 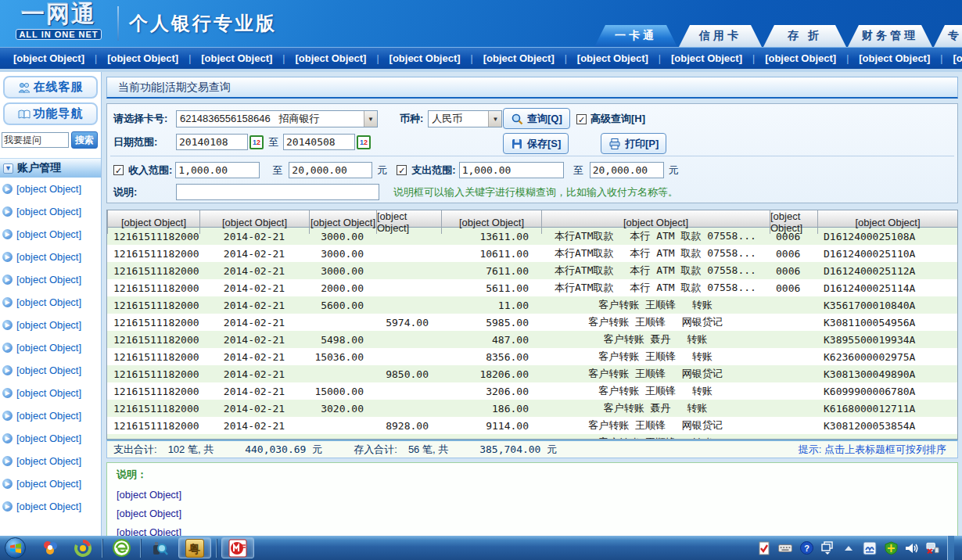 I want to click on table-row: 121615111820000 2014-02-21 5600.00 11.00…, so click(x=532, y=305).